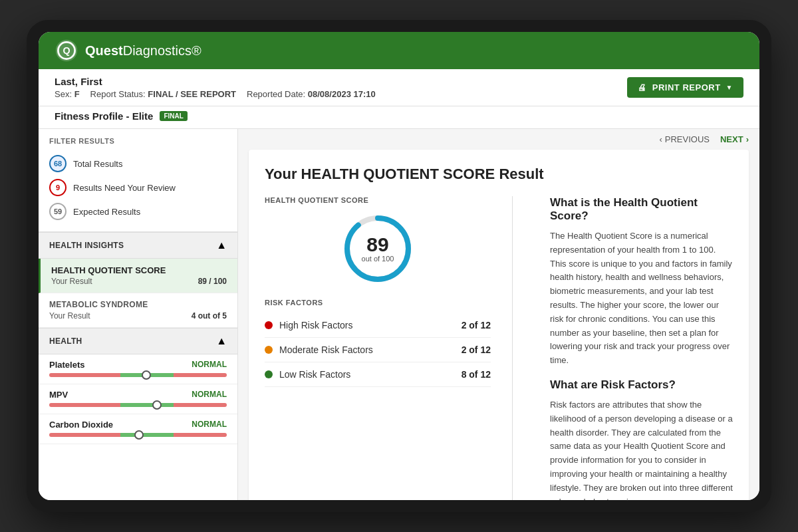 The image size is (798, 532). What do you see at coordinates (512, 348) in the screenshot?
I see `section-divider` at bounding box center [512, 348].